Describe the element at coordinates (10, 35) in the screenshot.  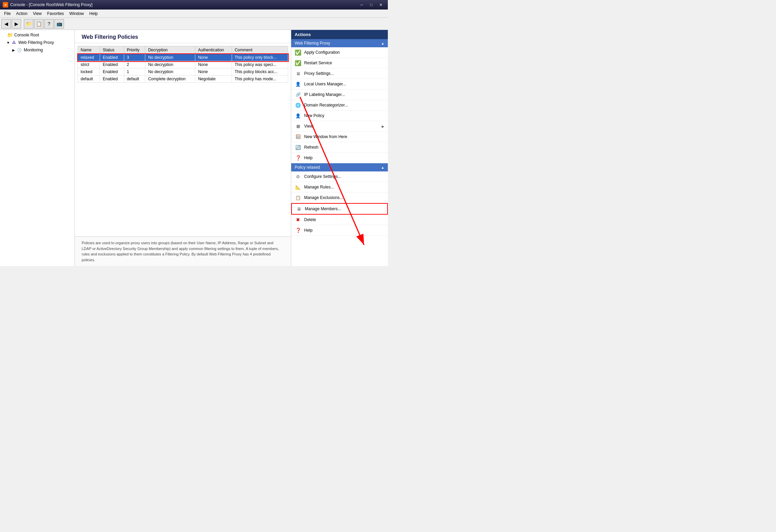
I see `folder-icon: 📁` at that location.